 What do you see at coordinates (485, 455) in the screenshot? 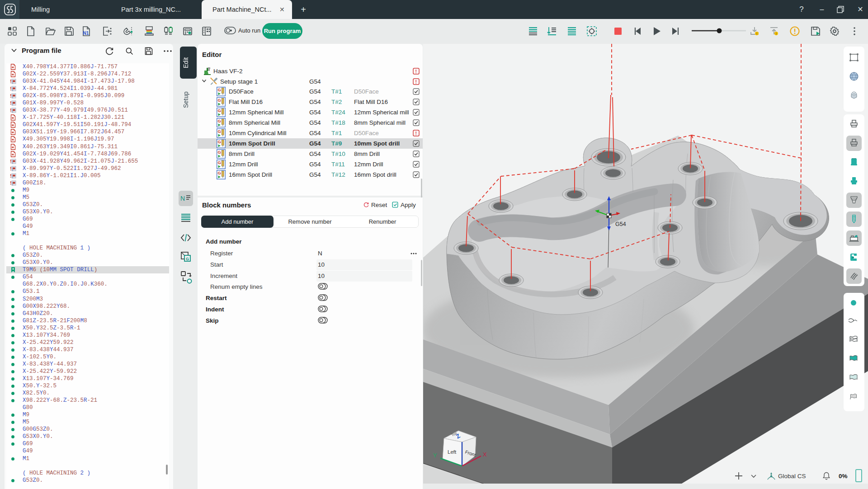
I see `svg-text: X` at bounding box center [485, 455].